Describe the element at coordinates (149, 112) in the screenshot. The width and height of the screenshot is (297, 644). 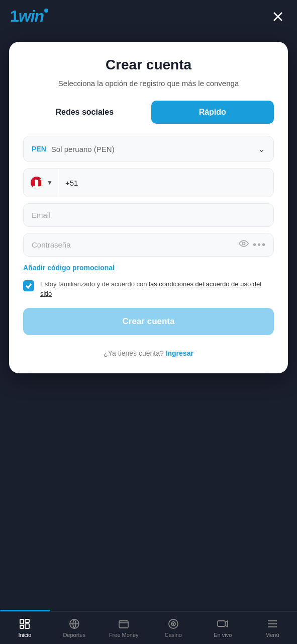
I see `tab-row: Redes sociales Rápido` at that location.